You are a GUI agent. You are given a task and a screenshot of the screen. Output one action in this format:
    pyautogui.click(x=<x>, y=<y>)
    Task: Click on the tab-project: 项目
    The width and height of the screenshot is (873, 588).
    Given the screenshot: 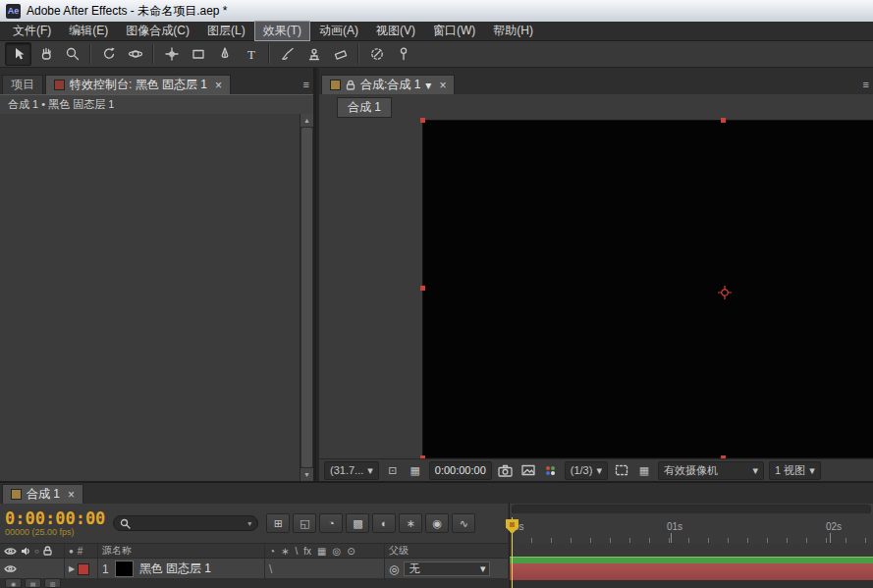 What is the action you would take?
    pyautogui.click(x=23, y=84)
    